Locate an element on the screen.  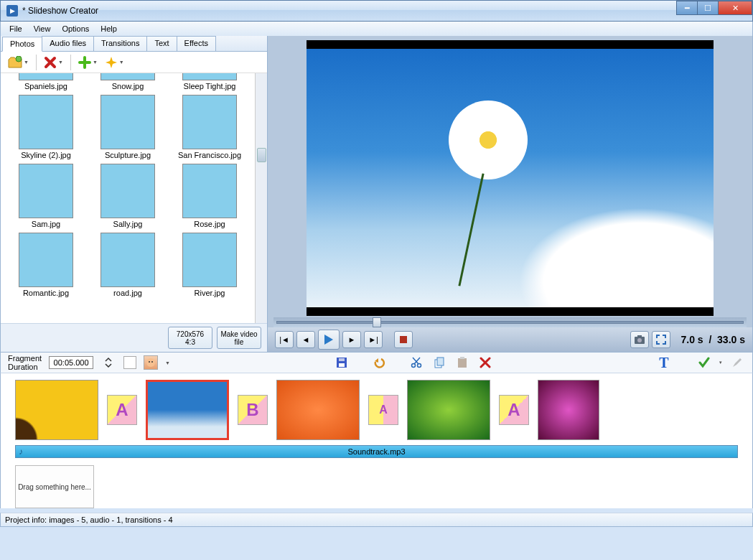
menu-file: File is located at coordinates (16, 29).